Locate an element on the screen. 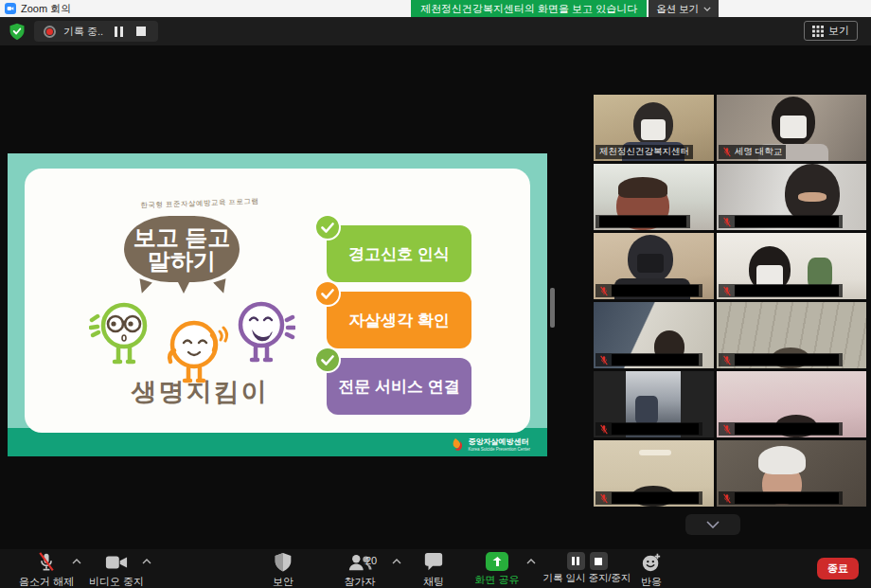 The height and width of the screenshot is (588, 871). step-box-1: 경고신호 인식 is located at coordinates (400, 254).